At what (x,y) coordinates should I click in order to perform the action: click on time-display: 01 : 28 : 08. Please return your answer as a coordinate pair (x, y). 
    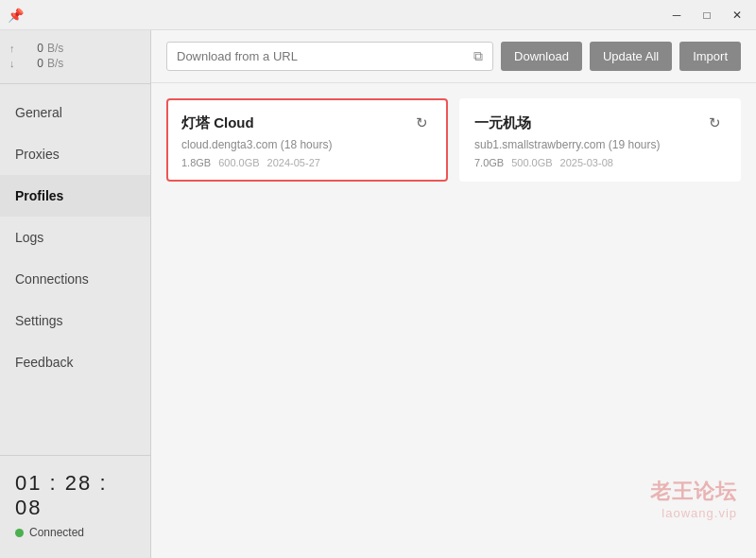
    Looking at the image, I should click on (76, 496).